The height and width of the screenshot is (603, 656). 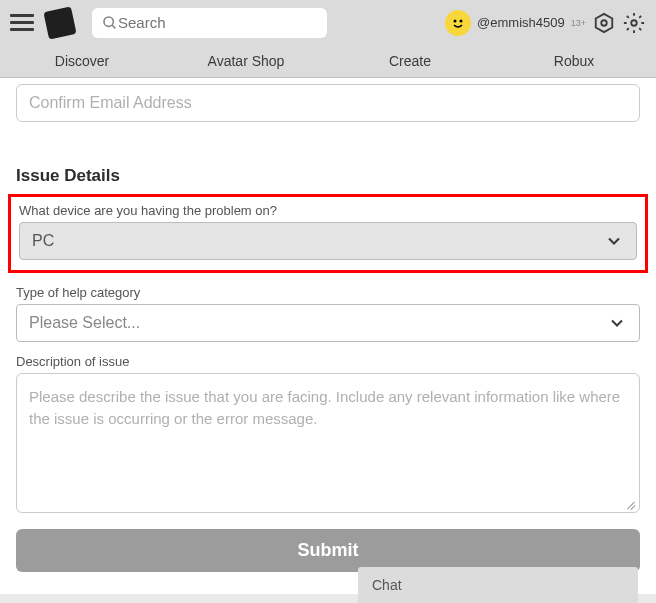 I want to click on chat-tab: Chat, so click(x=498, y=585).